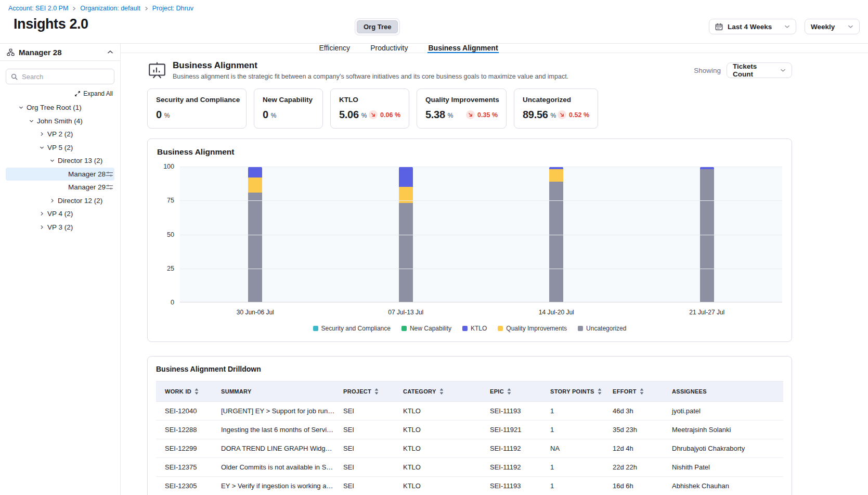 The width and height of the screenshot is (868, 495). What do you see at coordinates (54, 107) in the screenshot?
I see `tree-item-label: Org Tree Root (1)` at bounding box center [54, 107].